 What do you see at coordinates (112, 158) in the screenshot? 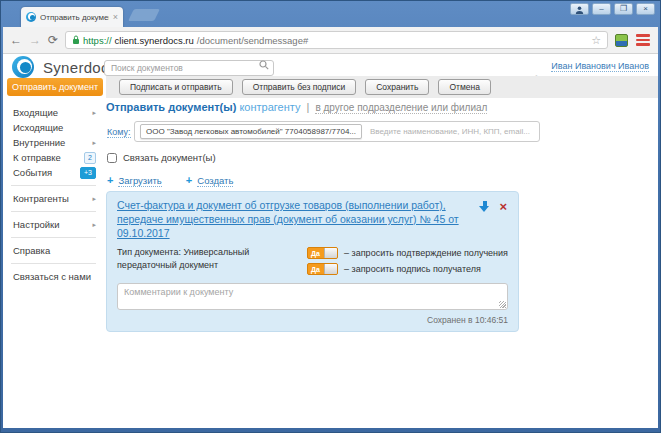
I see `link-documents-checkbox` at bounding box center [112, 158].